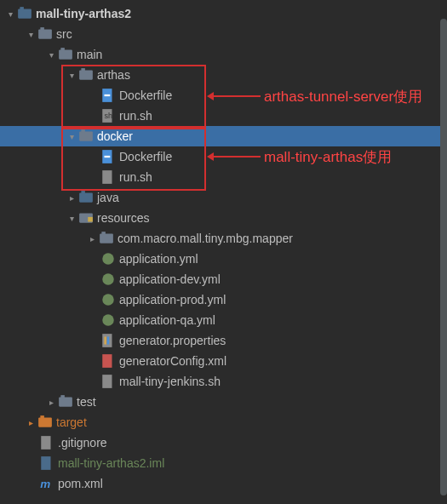 The width and height of the screenshot is (447, 504). What do you see at coordinates (115, 136) in the screenshot?
I see `node-label: docker` at bounding box center [115, 136].